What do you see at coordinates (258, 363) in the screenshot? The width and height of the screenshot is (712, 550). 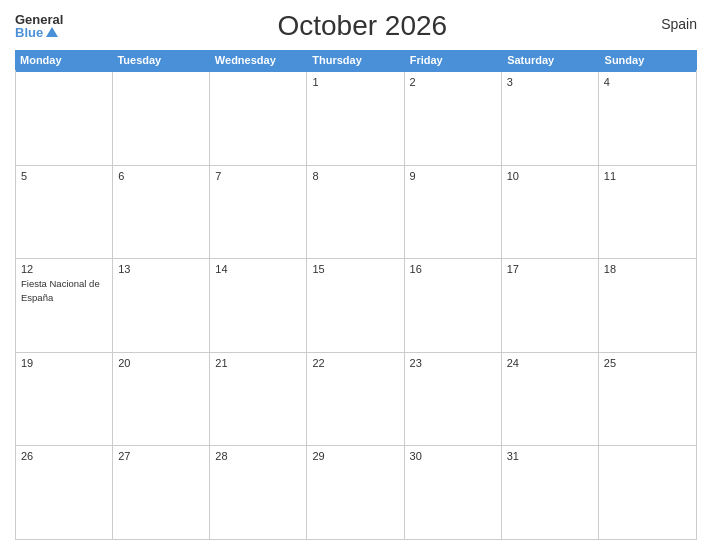 I see `day-number: 21` at bounding box center [258, 363].